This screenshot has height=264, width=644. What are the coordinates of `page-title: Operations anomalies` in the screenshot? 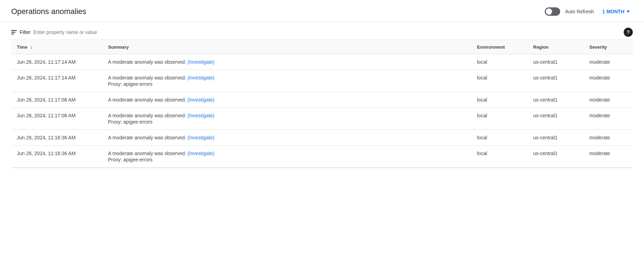 It's located at (49, 12).